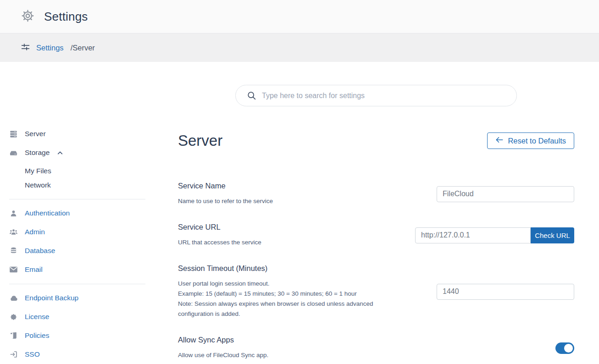  I want to click on server-icon, so click(14, 134).